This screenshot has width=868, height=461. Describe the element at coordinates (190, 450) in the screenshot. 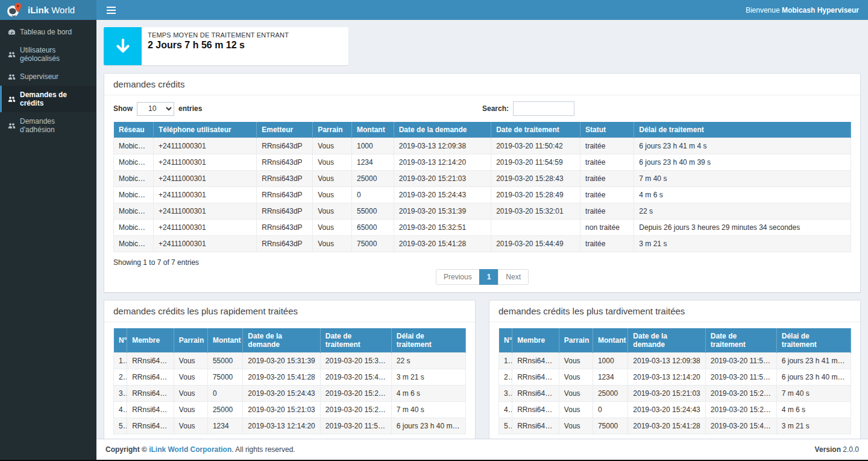

I see `company-link: iLink World Corporation` at that location.